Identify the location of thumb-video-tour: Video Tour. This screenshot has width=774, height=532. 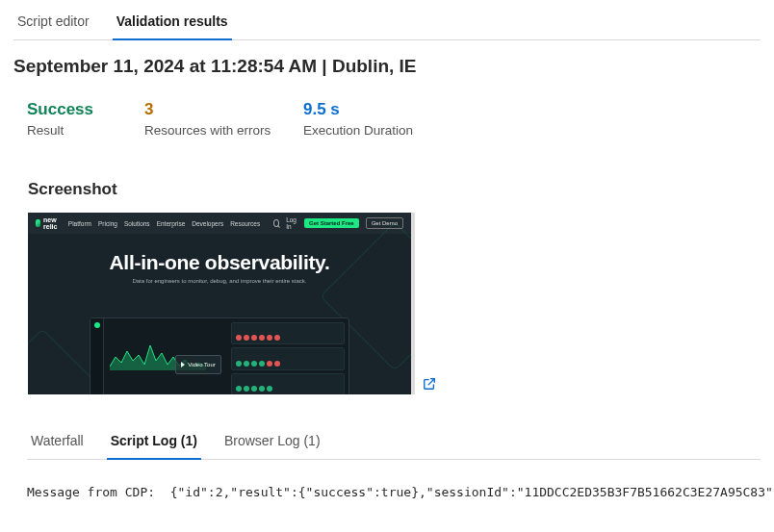
(198, 365).